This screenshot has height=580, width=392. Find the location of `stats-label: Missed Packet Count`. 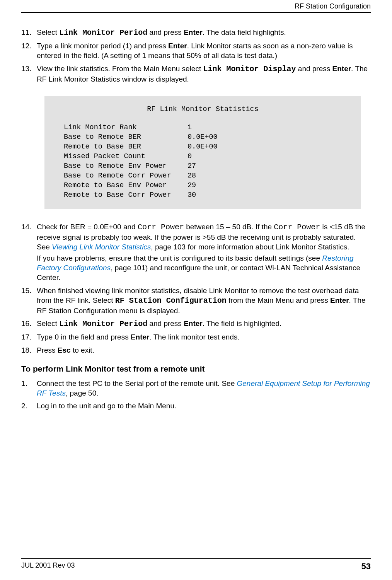

stats-label: Missed Packet Count is located at coordinates (126, 157).